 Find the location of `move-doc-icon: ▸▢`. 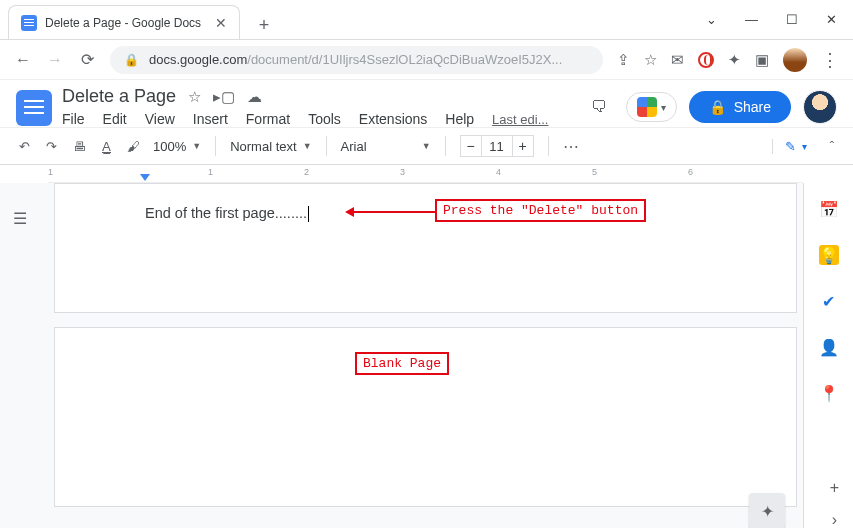

move-doc-icon: ▸▢ is located at coordinates (224, 97).